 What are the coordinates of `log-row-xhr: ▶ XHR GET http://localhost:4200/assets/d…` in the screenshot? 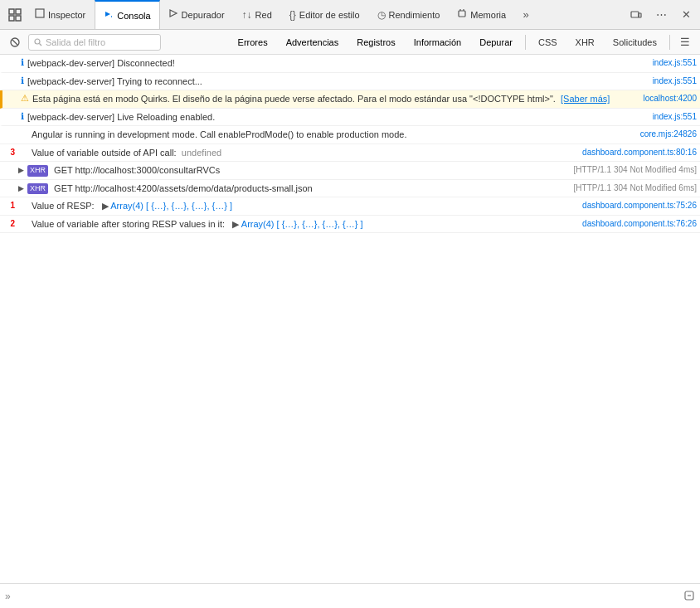 It's located at (350, 189).